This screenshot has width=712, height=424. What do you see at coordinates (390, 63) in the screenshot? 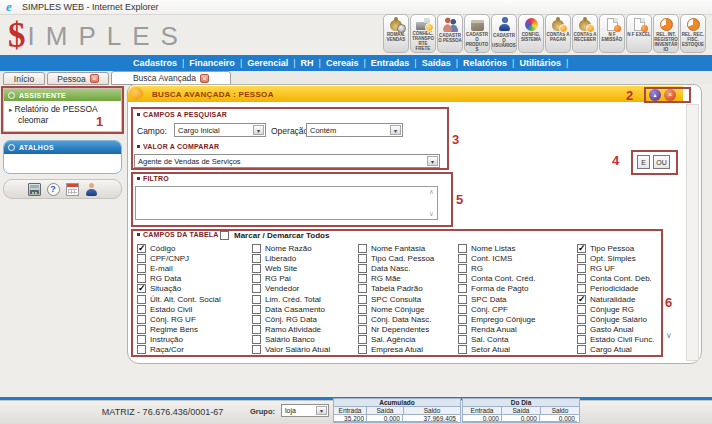
I see `menu-item: Entradas` at bounding box center [390, 63].